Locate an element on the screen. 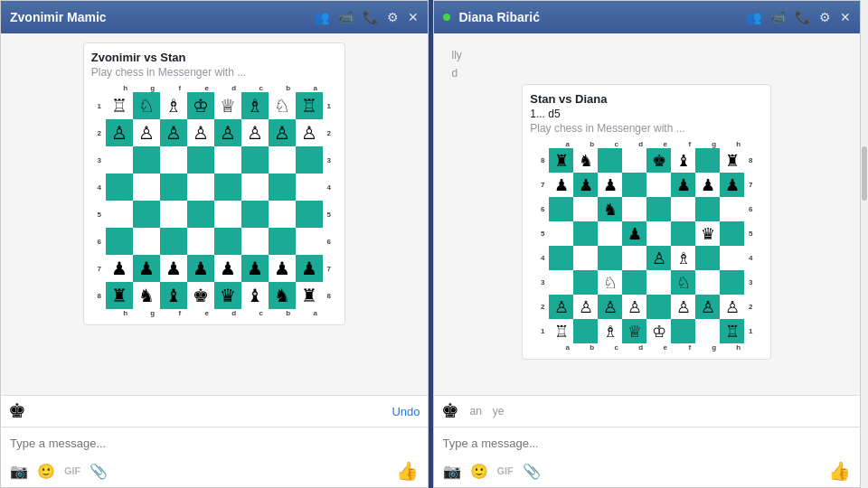  chess-board-1: 1♖♘♗♔♕♗♘♖12♙♙♙♙♙♙♙♙2334455667♟♟♟♟♟♟♟♟78♜… is located at coordinates (214, 201).